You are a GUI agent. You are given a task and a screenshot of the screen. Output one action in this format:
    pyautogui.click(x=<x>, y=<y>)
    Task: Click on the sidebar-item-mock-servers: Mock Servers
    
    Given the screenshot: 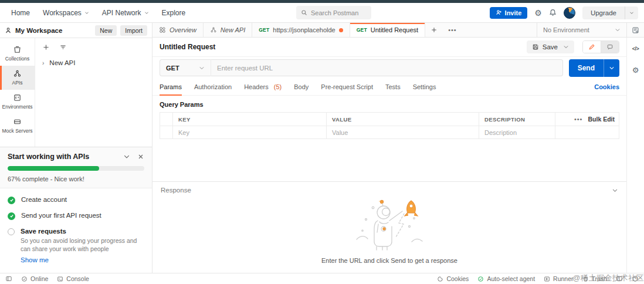 What is the action you would take?
    pyautogui.click(x=18, y=126)
    